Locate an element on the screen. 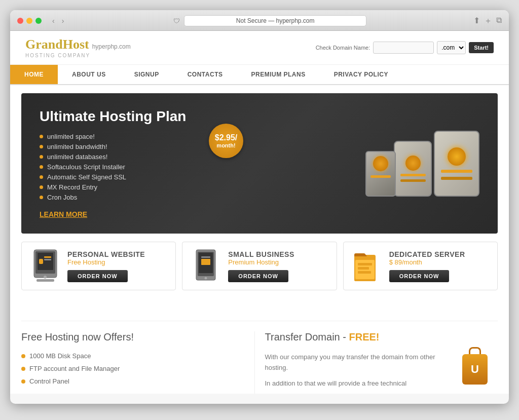 This screenshot has width=519, height=420. learn-more-link: LEARN MORE is located at coordinates (63, 214).